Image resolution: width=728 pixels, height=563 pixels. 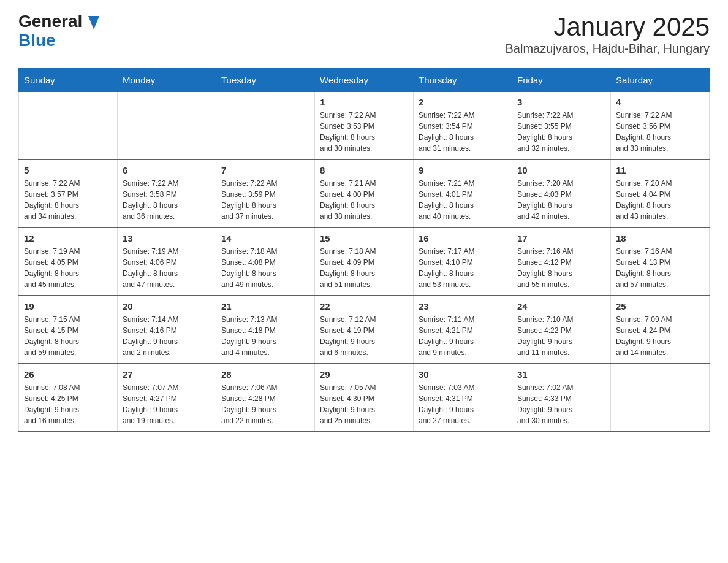 What do you see at coordinates (660, 132) in the screenshot?
I see `day-info: Sunrise: 7:22 AMSunset: 3:56 PMDaylight:…` at bounding box center [660, 132].